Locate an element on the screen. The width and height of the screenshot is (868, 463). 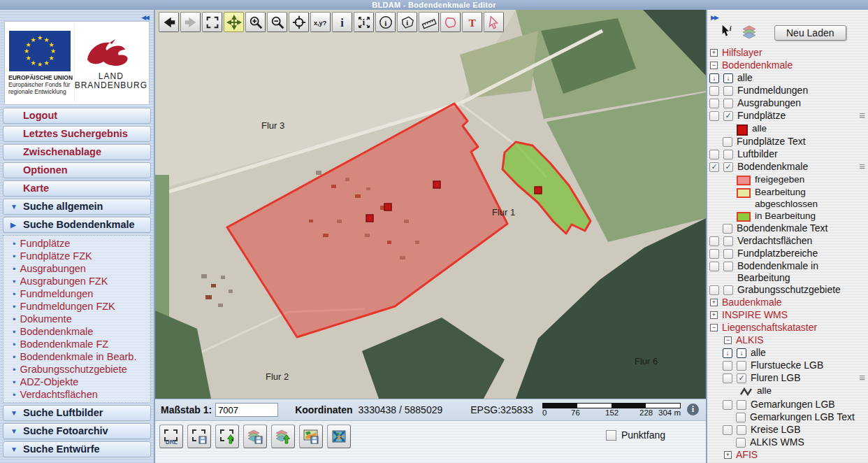
bottom-tool-layers-save-button is located at coordinates (255, 436).